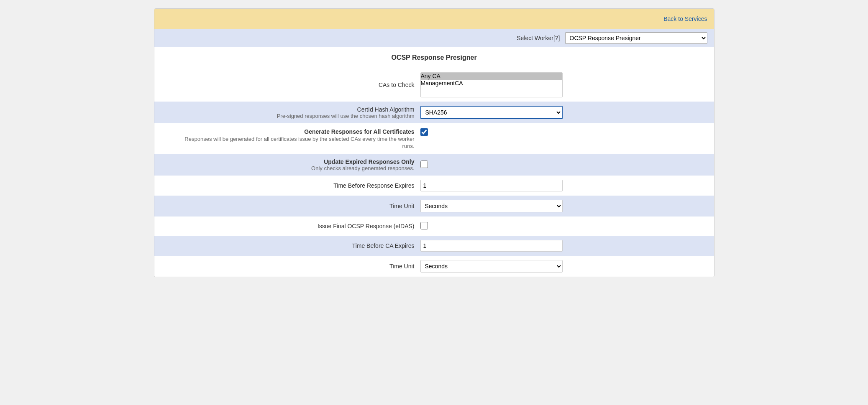 The image size is (868, 405). I want to click on generate-responses-row: Generate Responses for All Certificates …, so click(434, 139).